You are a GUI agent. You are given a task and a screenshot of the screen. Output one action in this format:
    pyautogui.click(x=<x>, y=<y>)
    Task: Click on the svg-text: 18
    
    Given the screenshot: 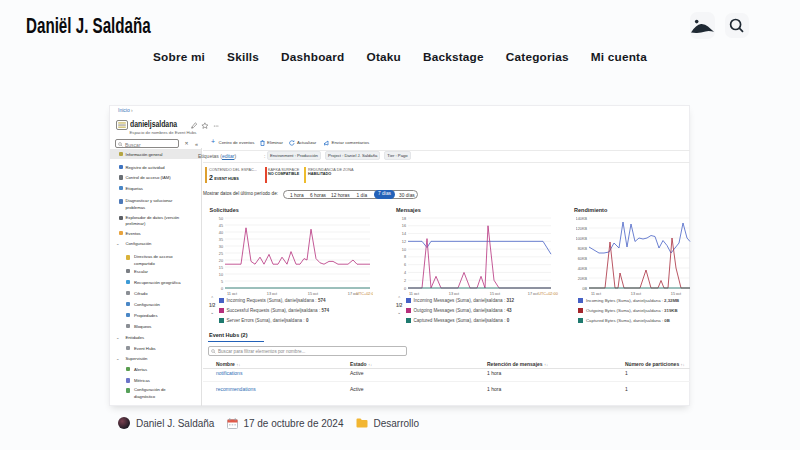 What is the action you would take?
    pyautogui.click(x=404, y=219)
    